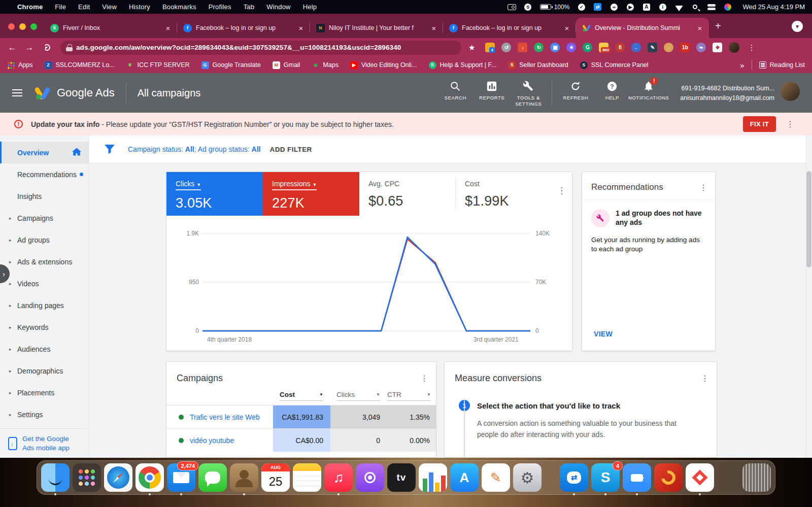 The width and height of the screenshot is (812, 507). I want to click on browser-menu-icon: ⋮, so click(752, 48).